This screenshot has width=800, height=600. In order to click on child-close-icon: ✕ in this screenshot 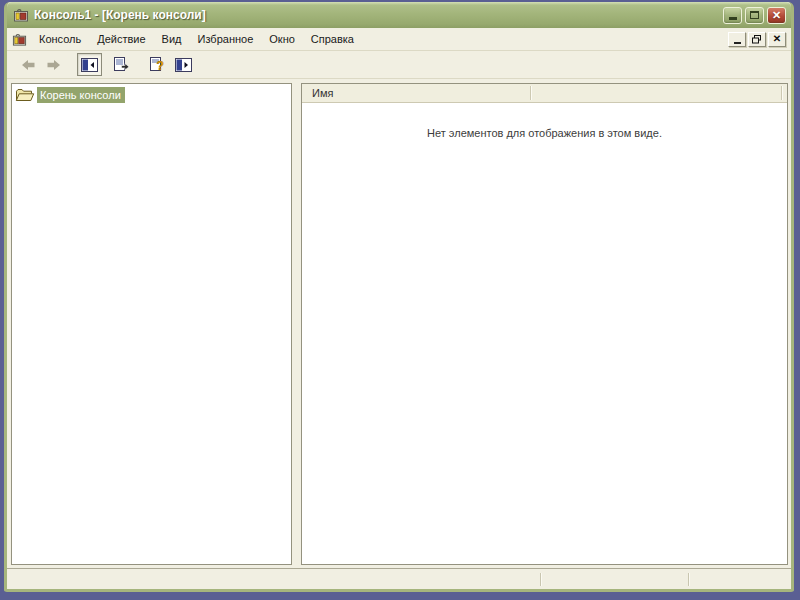, I will do `click(777, 39)`.